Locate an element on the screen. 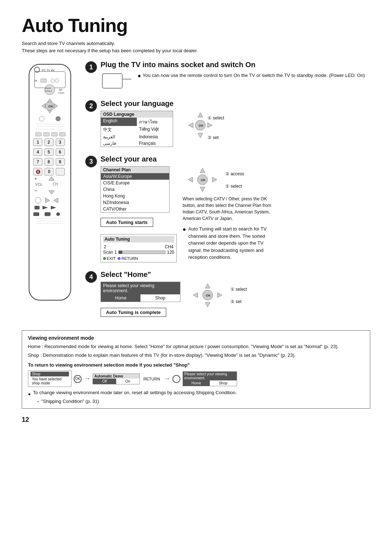  step-1-title: Plug the TV into mains socket and switch… is located at coordinates (235, 65).